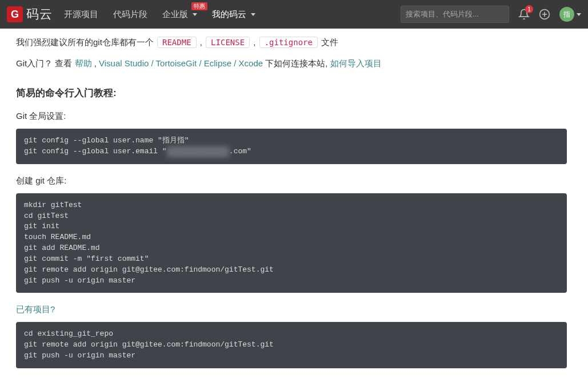 Image resolution: width=588 pixels, height=382 pixels. What do you see at coordinates (160, 15) in the screenshot?
I see `nav-links: 开源项目 代码片段 企业版 特惠 我的码云` at bounding box center [160, 15].